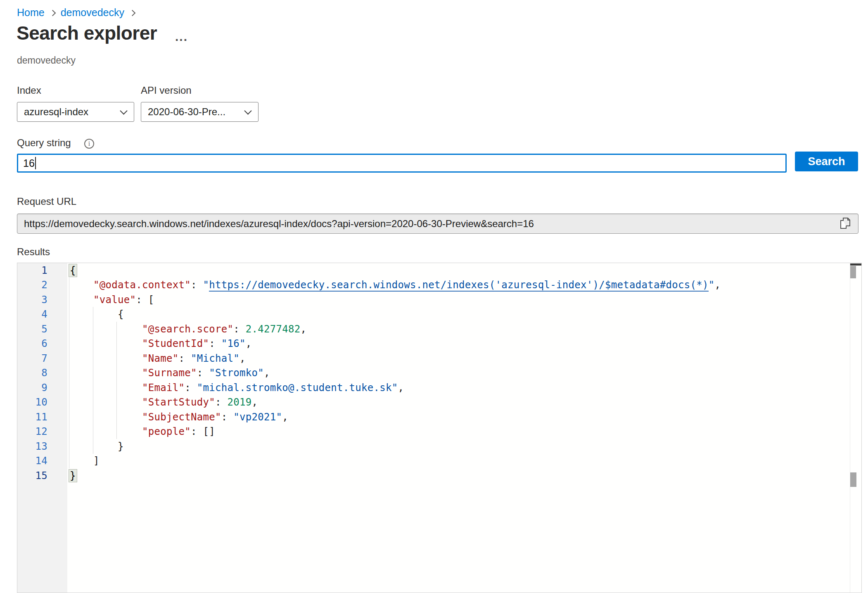 The height and width of the screenshot is (593, 868). What do you see at coordinates (187, 329) in the screenshot?
I see `code-text: "@search.score": 2.4277482,` at bounding box center [187, 329].